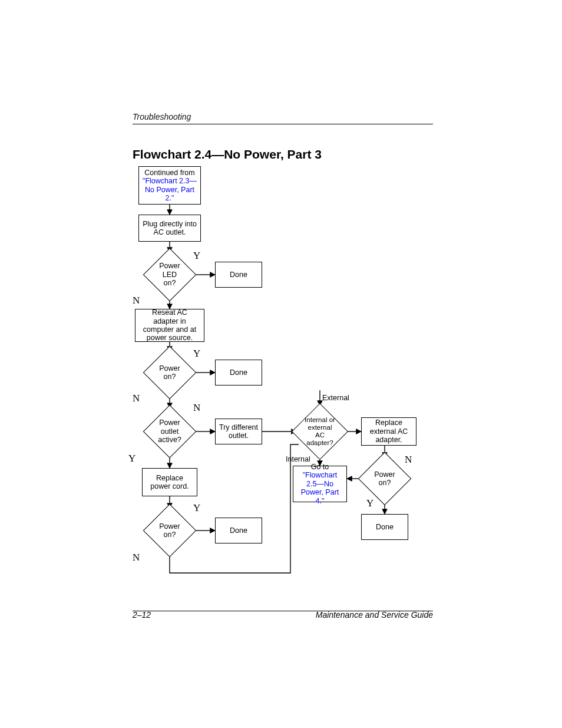 The height and width of the screenshot is (728, 562). What do you see at coordinates (320, 484) in the screenshot?
I see `node-goto: Go to "Flowchart 2.5—No Power, Part 4."` at bounding box center [320, 484].